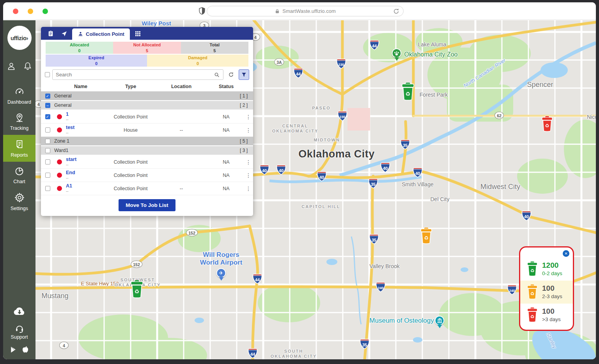 This screenshot has height=364, width=599. I want to click on point-name-link: End--, so click(86, 175).